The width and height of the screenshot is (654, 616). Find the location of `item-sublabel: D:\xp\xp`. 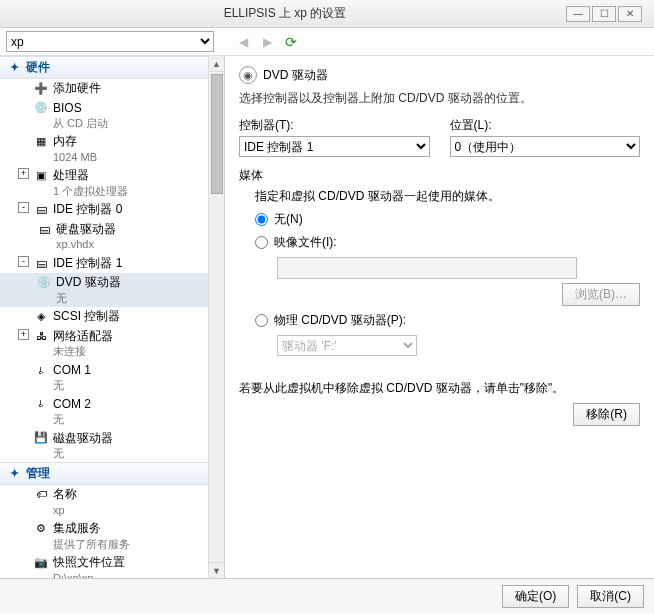

item-sublabel: D:\xp\xp is located at coordinates (89, 574).